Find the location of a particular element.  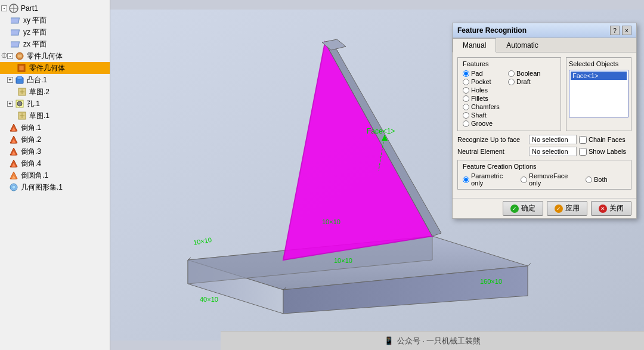

tree-label-sketch1: 草图.1 is located at coordinates (39, 116).